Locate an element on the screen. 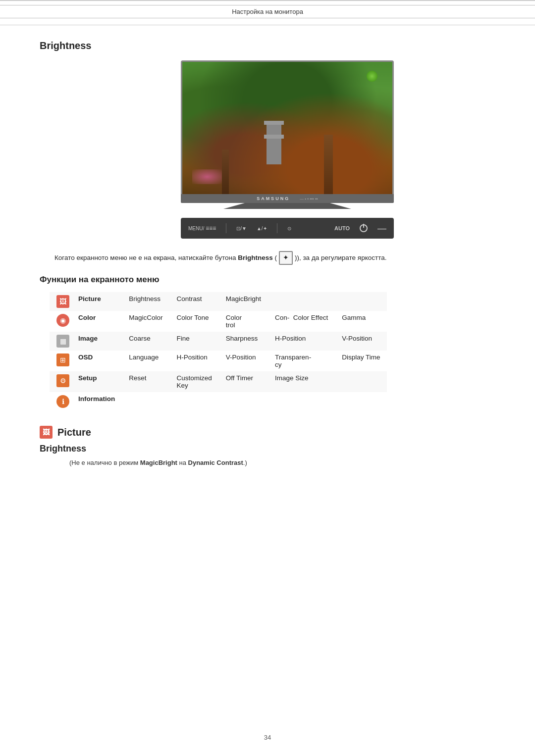 This screenshot has width=535, height=756. row-col-5: V-Position is located at coordinates (361, 341).